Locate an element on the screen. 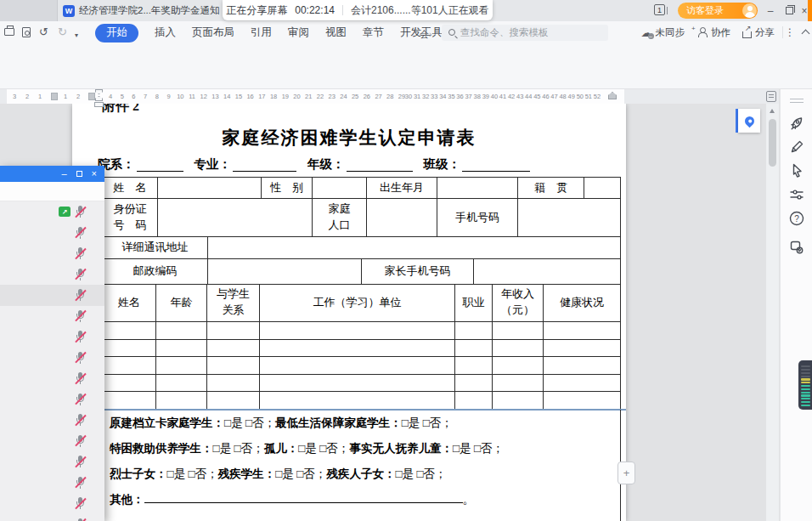 Image resolution: width=812 pixels, height=521 pixels. add-row-button: + is located at coordinates (627, 473).